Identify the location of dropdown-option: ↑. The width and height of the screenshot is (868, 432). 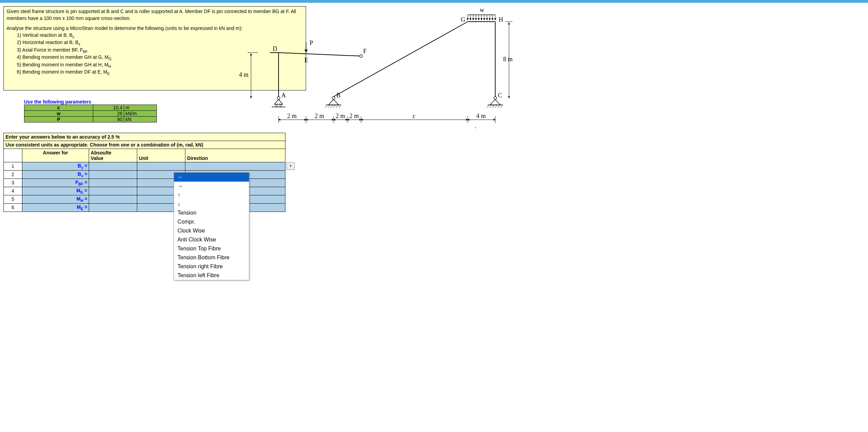
(211, 195).